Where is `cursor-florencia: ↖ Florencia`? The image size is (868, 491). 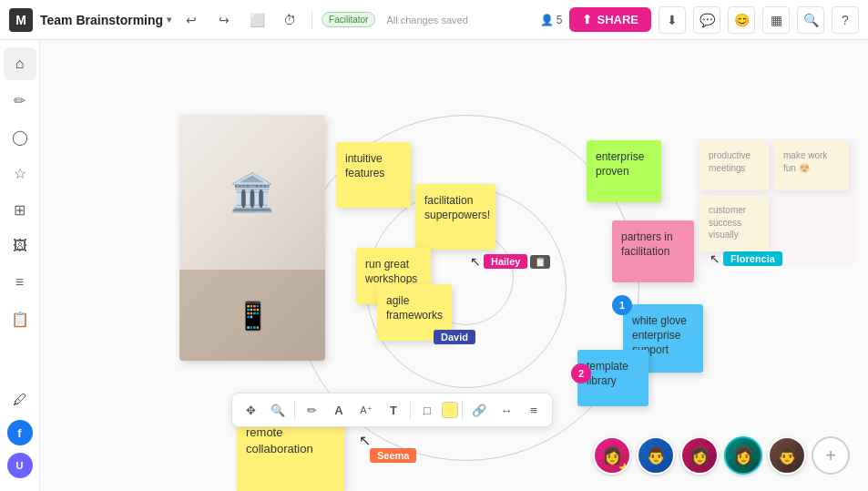
cursor-florencia: ↖ Florencia is located at coordinates (746, 259).